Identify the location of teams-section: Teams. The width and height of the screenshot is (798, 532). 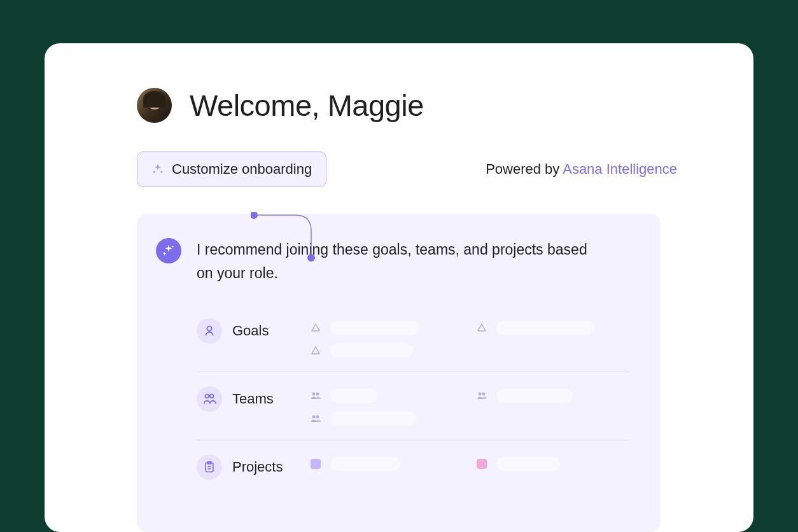
(414, 406).